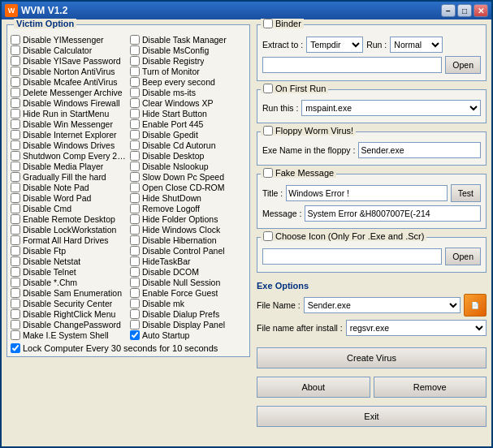 Image resolution: width=493 pixels, height=448 pixels. Describe the element at coordinates (172, 198) in the screenshot. I see `checkbox-label-d16: Hide ShutDown` at that location.